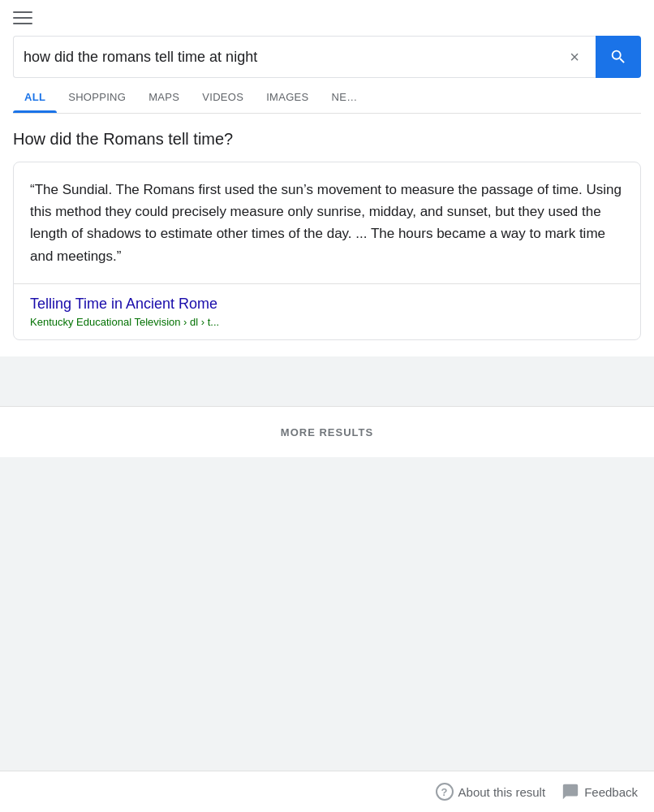 This screenshot has height=812, width=654. Describe the element at coordinates (327, 312) in the screenshot. I see `snippet-source: Telling Time in Ancient Rome Kentucky Ed…` at that location.